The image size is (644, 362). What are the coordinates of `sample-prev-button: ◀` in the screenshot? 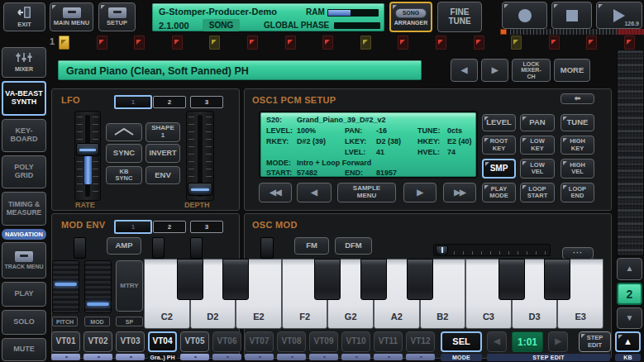 It's located at (314, 193).